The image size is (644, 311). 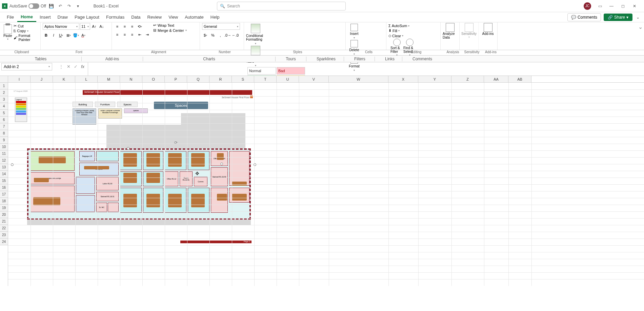 I want to click on context-comments: Comments, so click(x=421, y=59).